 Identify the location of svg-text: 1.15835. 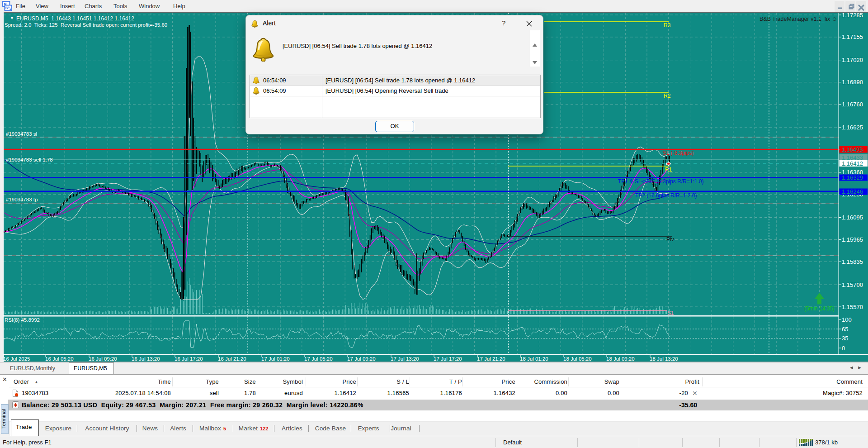
(853, 262).